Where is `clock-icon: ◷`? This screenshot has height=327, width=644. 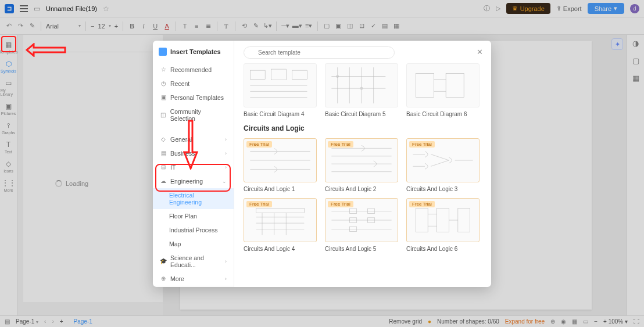 clock-icon: ◷ is located at coordinates (163, 84).